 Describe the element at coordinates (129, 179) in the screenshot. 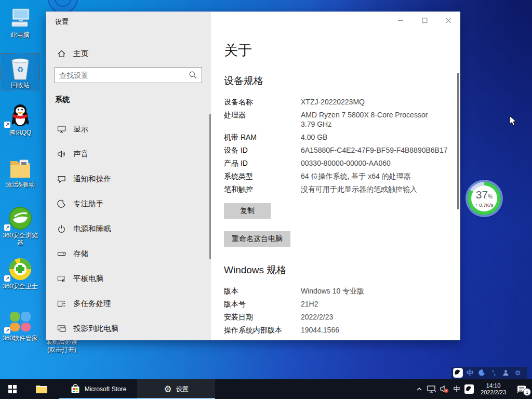

I see `sidebar-item-notifications: 通知和操作` at that location.